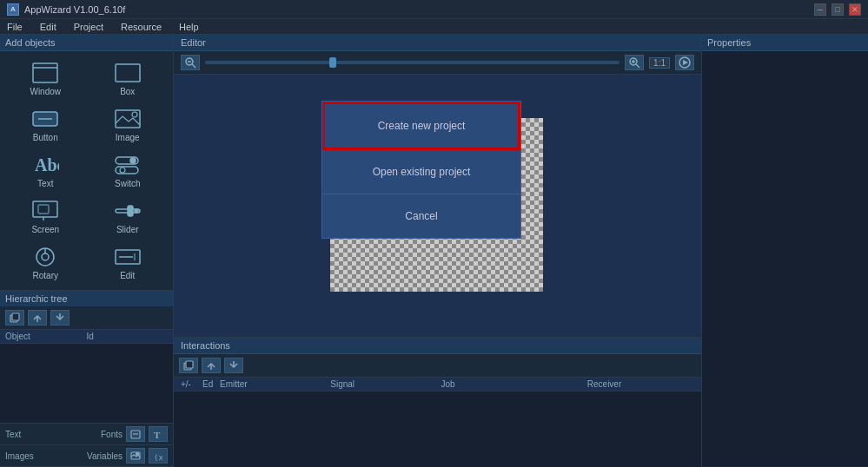  Describe the element at coordinates (127, 92) in the screenshot. I see `box-label: Box` at that location.